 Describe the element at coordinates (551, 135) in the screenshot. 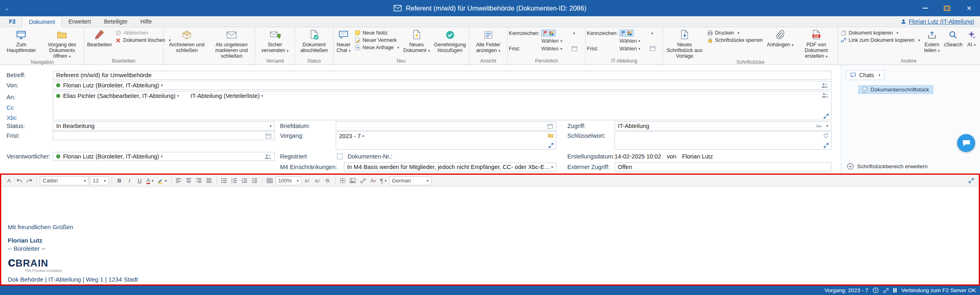

I see `case-icon` at that location.